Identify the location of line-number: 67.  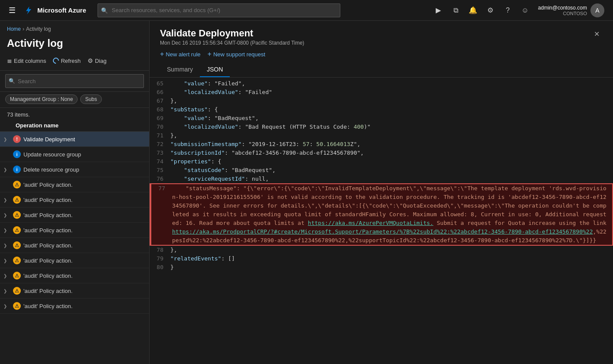
(160, 101).